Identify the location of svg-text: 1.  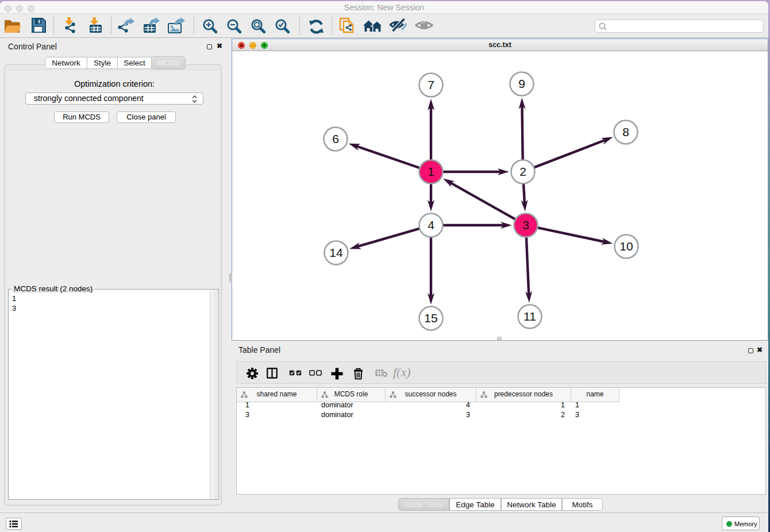
(431, 171).